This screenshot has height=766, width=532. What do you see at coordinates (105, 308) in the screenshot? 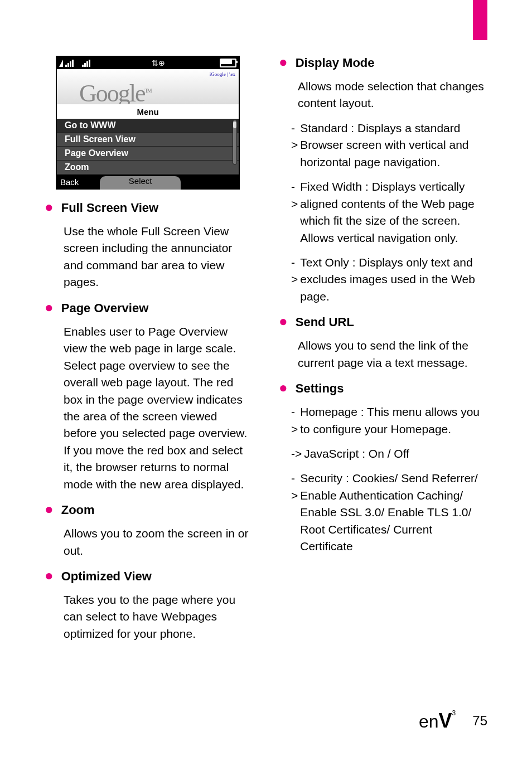
I see `section-title-page-overview: Page Overview` at bounding box center [105, 308].